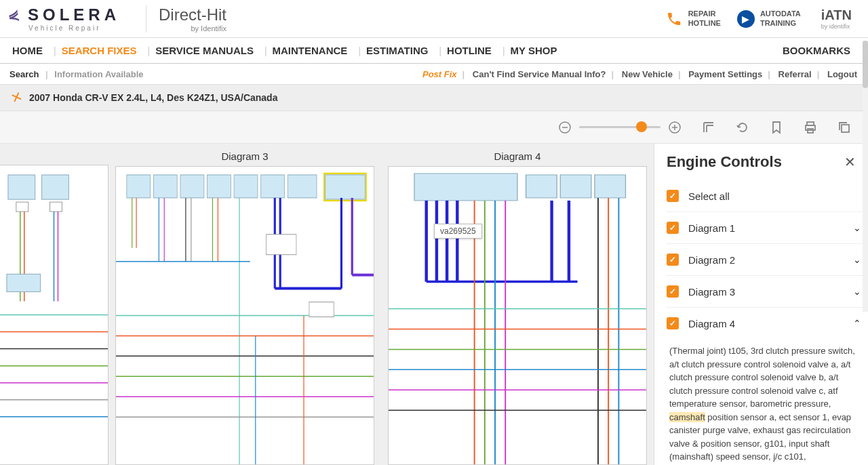 Image resolution: width=868 pixels, height=465 pixels. What do you see at coordinates (765, 291) in the screenshot?
I see `sidebar-item-diagram-3: ✓ Diagram 3 ⌄` at bounding box center [765, 291].